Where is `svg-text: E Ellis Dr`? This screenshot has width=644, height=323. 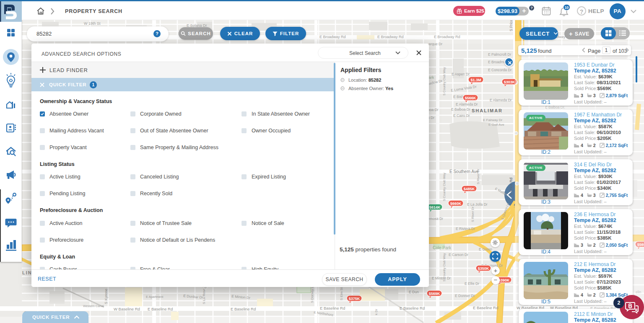 svg-text: E Ellis Dr is located at coordinates (472, 284).